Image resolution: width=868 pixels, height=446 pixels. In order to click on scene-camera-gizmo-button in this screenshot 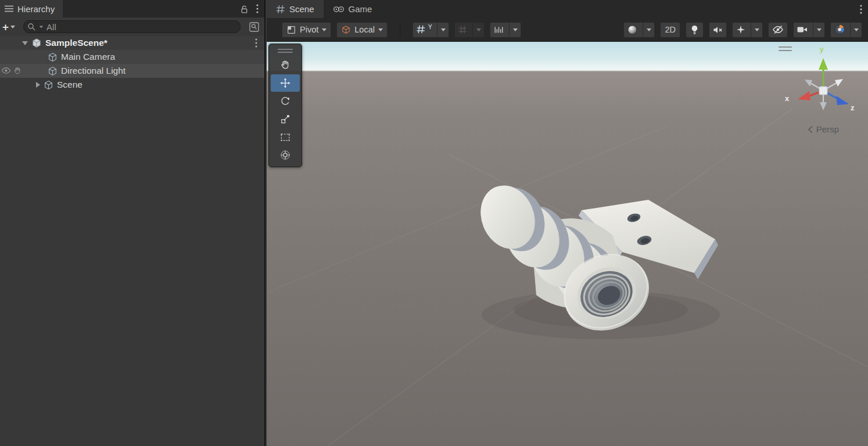, I will do `click(846, 30)`.